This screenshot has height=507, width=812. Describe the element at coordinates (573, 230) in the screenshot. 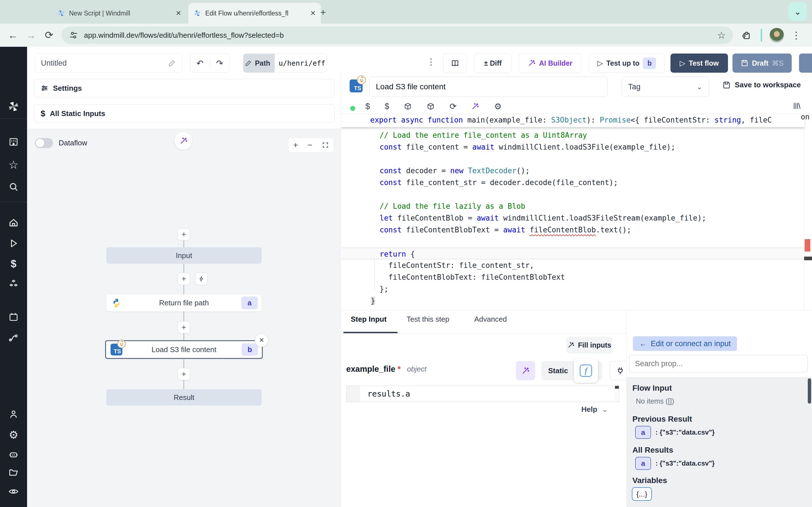

I see `code-line: const fileContentBlobText = await fileCo…` at that location.